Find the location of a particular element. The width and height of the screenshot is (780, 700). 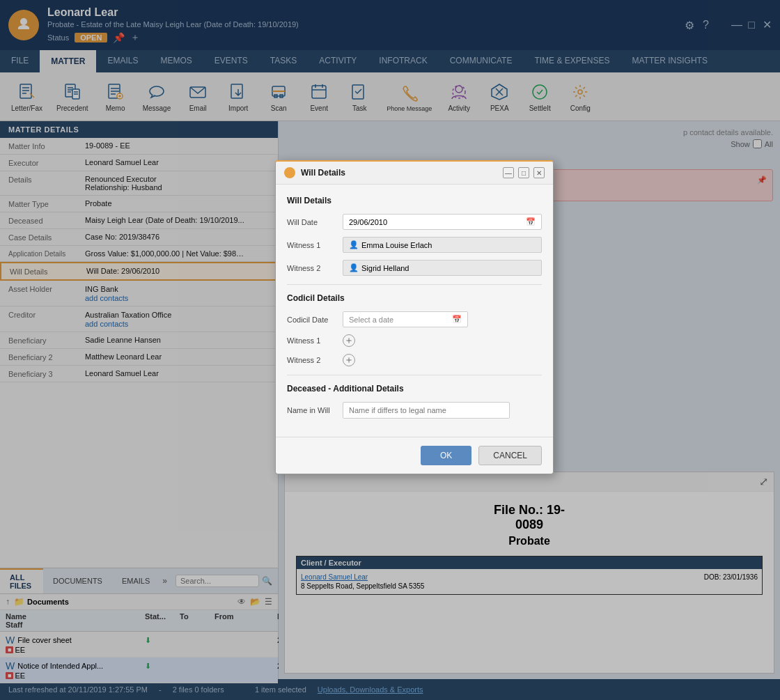

will-date-value: 29/06/2010 is located at coordinates (368, 222).